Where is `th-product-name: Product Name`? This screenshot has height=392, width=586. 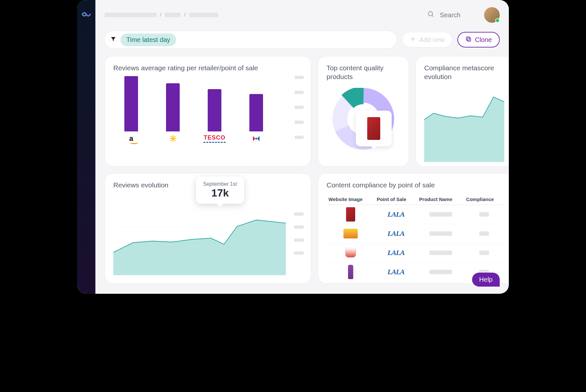 th-product-name: Product Name is located at coordinates (441, 199).